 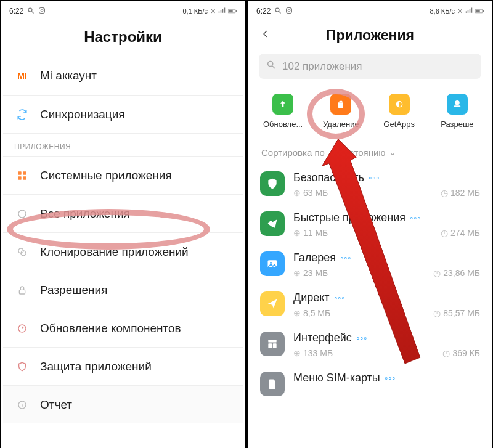 What do you see at coordinates (123, 366) in the screenshot?
I see `row-app-protection: Защита приложений` at bounding box center [123, 366].